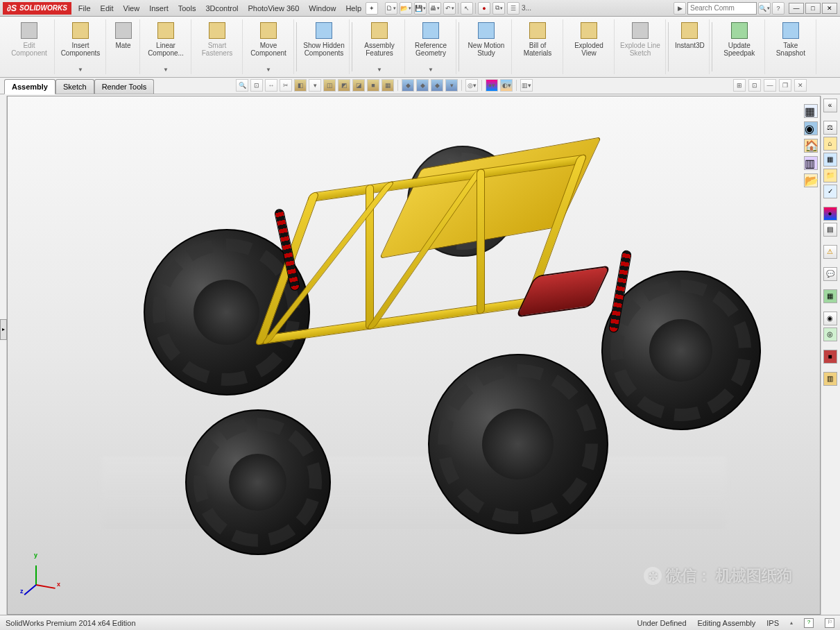 The height and width of the screenshot is (630, 840). Describe the element at coordinates (830, 214) in the screenshot. I see `taskpane-appearances-icon: ●` at that location.